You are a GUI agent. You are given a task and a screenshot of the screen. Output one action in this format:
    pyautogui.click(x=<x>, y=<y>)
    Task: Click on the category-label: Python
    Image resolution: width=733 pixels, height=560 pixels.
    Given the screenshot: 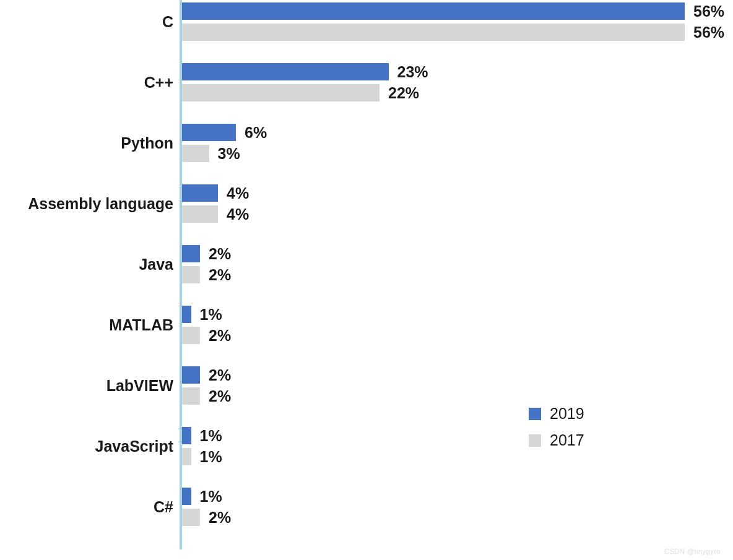 What is the action you would take?
    pyautogui.click(x=147, y=143)
    